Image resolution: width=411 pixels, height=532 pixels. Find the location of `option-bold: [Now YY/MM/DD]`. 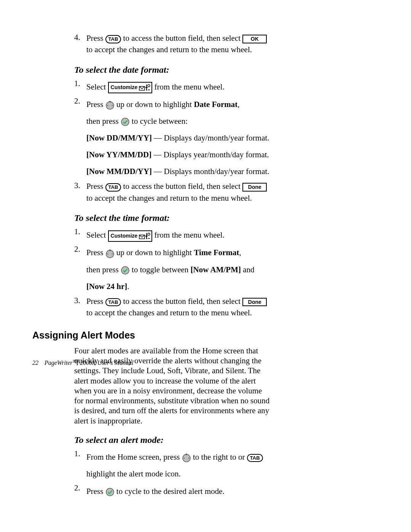

option-bold: [Now YY/MM/DD] is located at coordinates (119, 155).